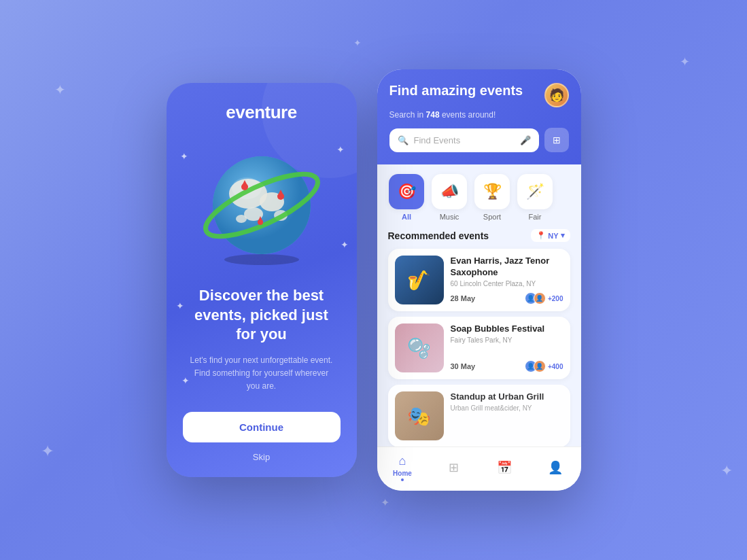 This screenshot has height=560, width=747. Describe the element at coordinates (341, 150) in the screenshot. I see `onboarding-sparkle-2: ✦` at that location.